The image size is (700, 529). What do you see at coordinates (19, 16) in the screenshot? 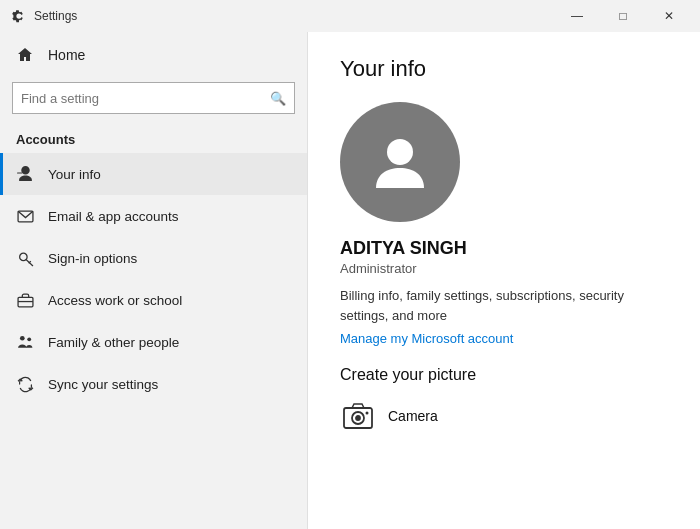
I see `settings-icon` at bounding box center [19, 16].